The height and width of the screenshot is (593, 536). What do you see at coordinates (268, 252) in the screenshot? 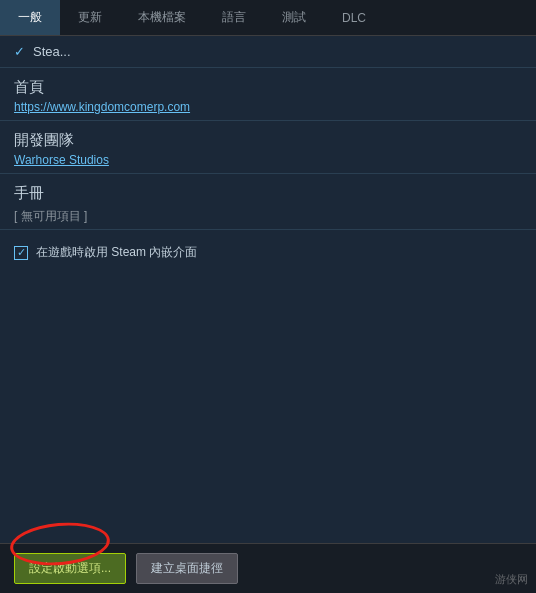
I see `overlay-row: ✓ 在遊戲時啟用 Steam 內嵌介面` at bounding box center [268, 252].